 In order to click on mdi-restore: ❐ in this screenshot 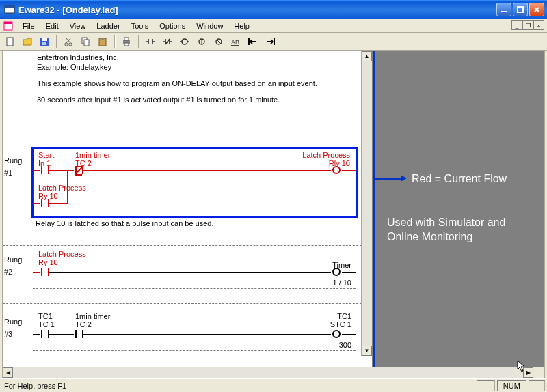, I will do `click(528, 25)`.